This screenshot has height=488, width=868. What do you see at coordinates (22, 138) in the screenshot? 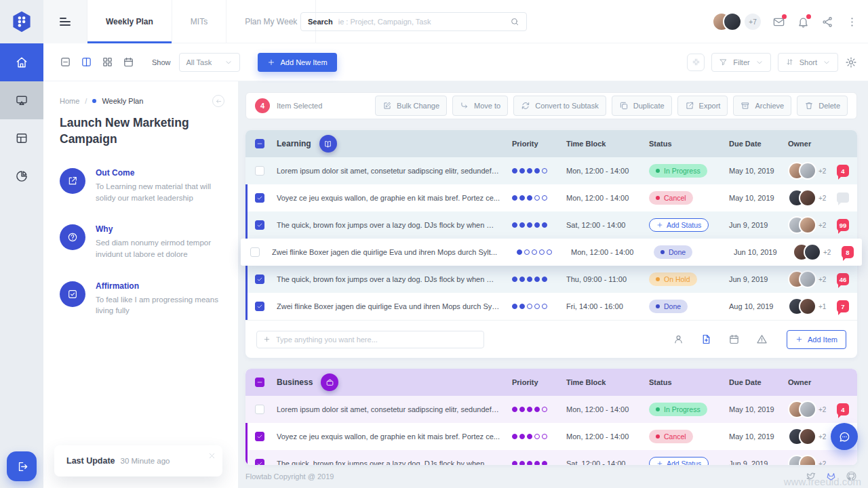
I see `sidebar-item-layout` at bounding box center [22, 138].